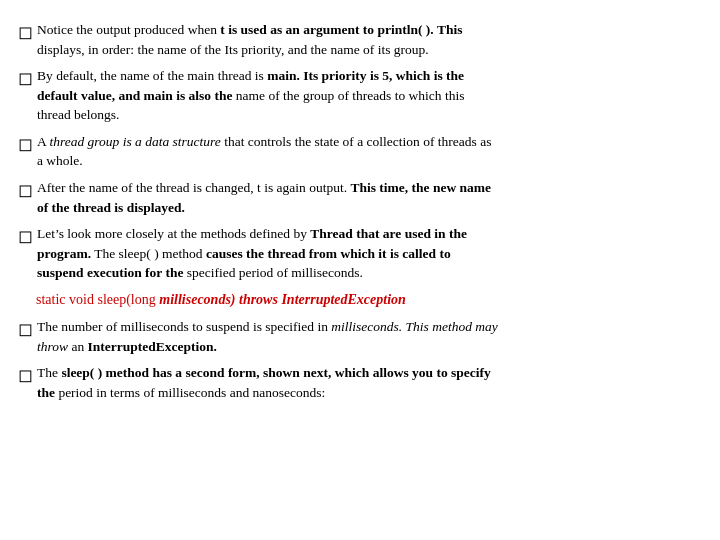 The image size is (720, 540). What do you see at coordinates (360, 382) in the screenshot?
I see `bullet-item-bullet7: ◻The sleep( ) method has a second form, …` at bounding box center [360, 382].